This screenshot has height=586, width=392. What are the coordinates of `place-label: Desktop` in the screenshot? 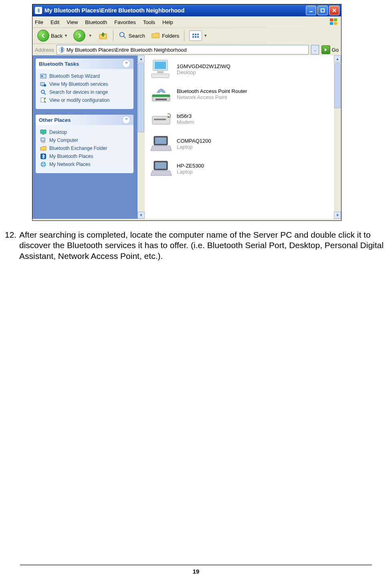 It's located at (58, 132).